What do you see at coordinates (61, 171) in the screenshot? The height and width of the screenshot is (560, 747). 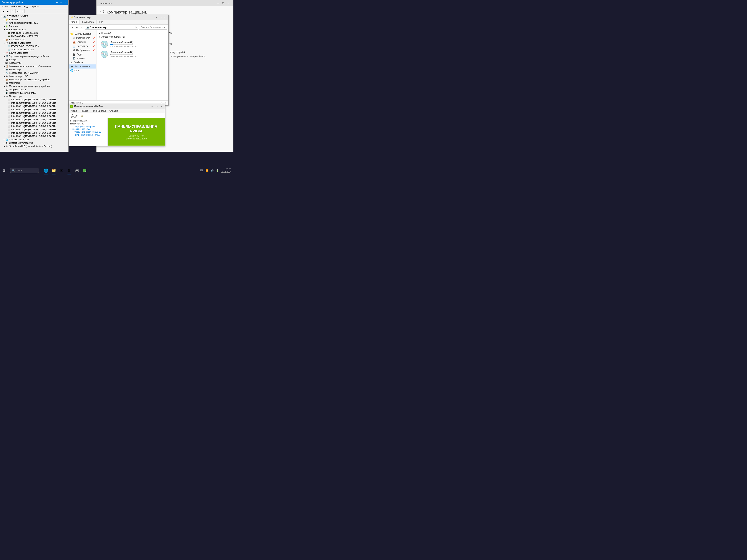 I see `tb-app-mail: ✉` at bounding box center [61, 171].